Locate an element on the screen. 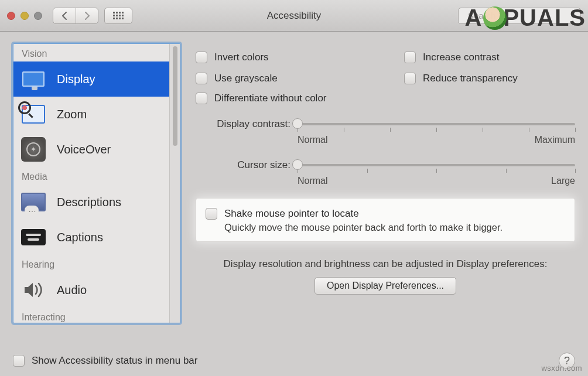  sidebar-item-label: VoiceOver is located at coordinates (84, 150).